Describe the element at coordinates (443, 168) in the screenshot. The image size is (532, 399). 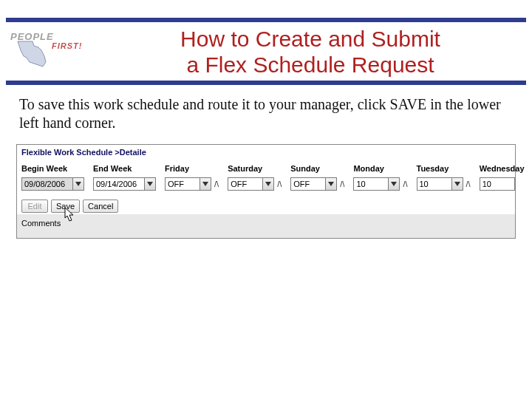
I see `label-tuesday: Tuesday` at that location.